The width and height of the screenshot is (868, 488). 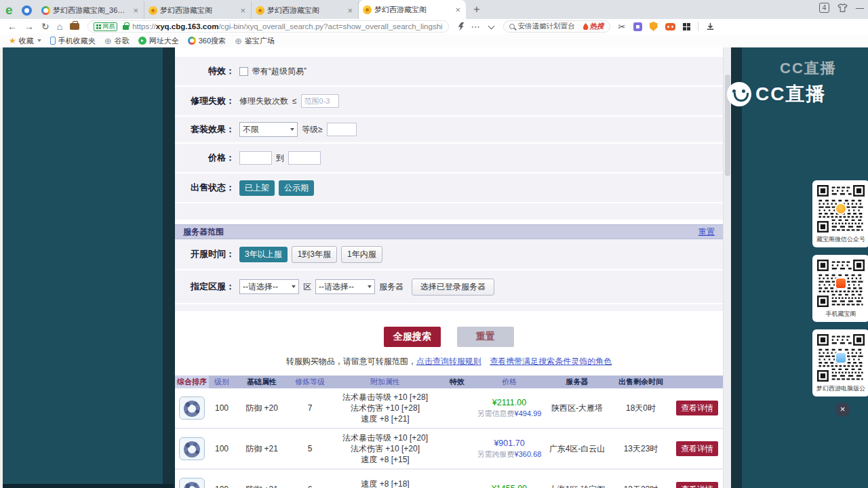 I want to click on qr-sidebar: 藏宝阁微信公众号 手机藏宝阁 梦幻西游电脑版公众号, so click(x=840, y=289).